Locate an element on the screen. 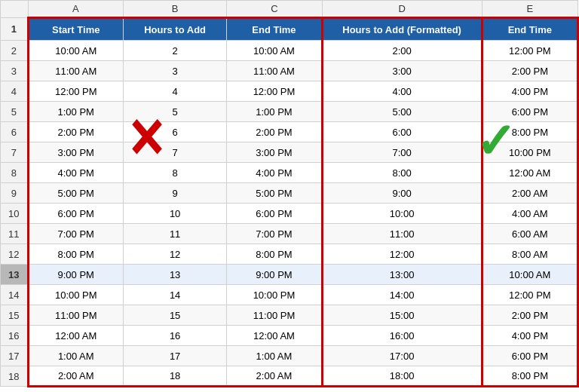 Image resolution: width=579 pixels, height=392 pixels. cell-hours-to-add: 18 is located at coordinates (175, 377).